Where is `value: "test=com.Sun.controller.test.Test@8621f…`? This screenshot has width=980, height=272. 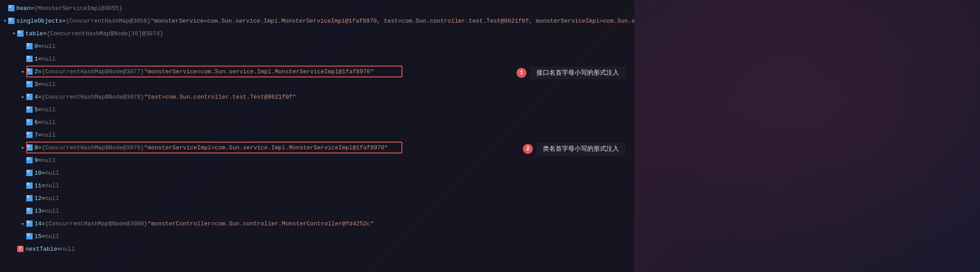
value: "test=com.Sun.controller.test.Test@8621f… is located at coordinates (220, 97).